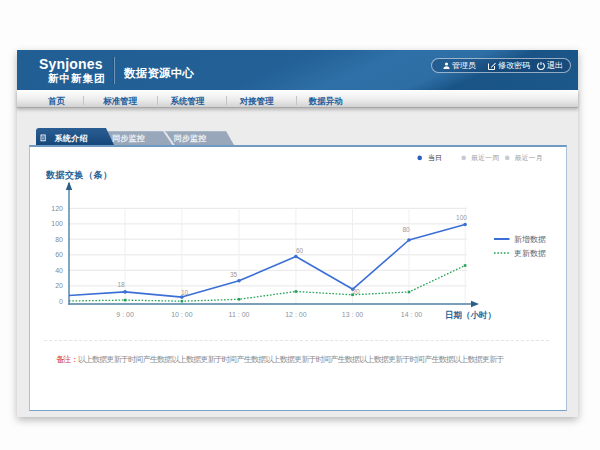 The width and height of the screenshot is (600, 450). Describe the element at coordinates (70, 138) in the screenshot. I see `svg-text: 系统介绍` at that location.